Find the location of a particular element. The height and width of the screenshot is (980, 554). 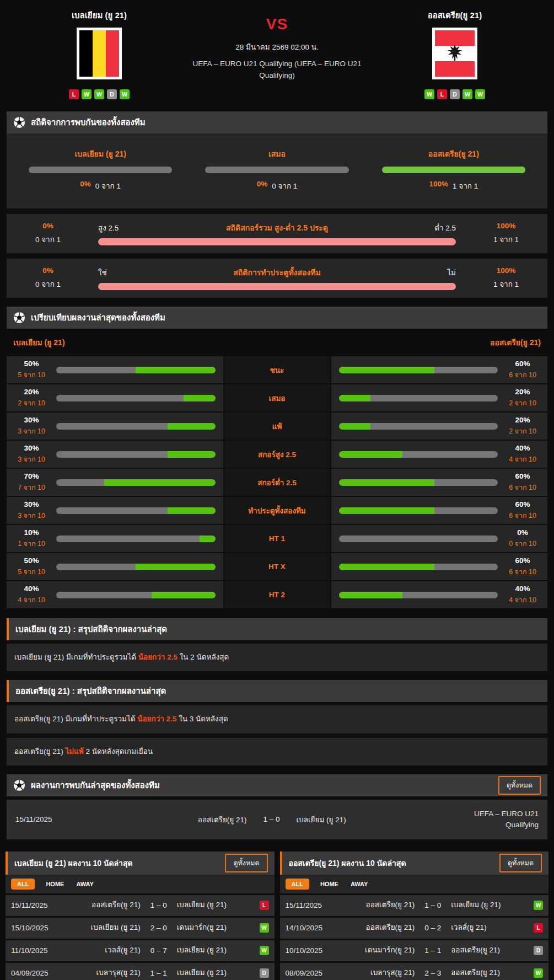

match-score: 1 – 0 is located at coordinates (159, 906).